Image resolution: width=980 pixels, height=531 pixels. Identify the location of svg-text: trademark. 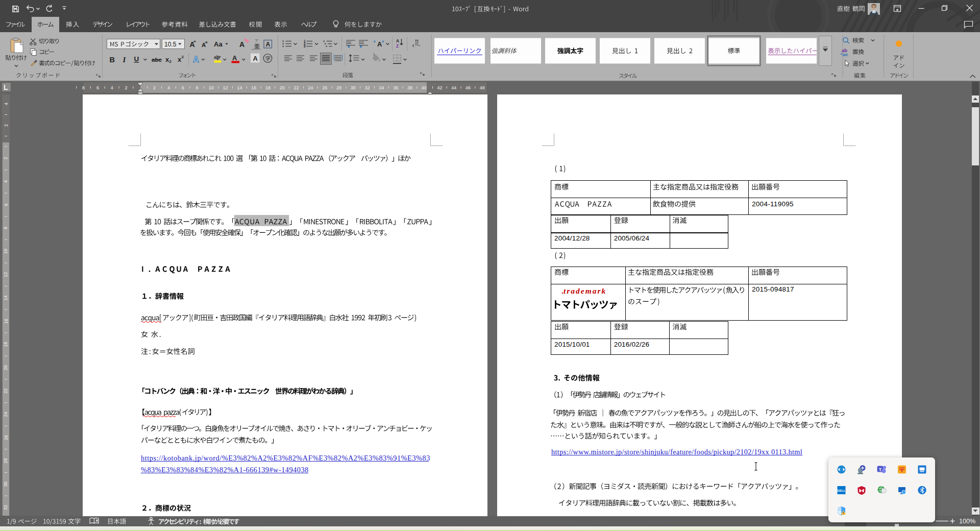
(585, 291).